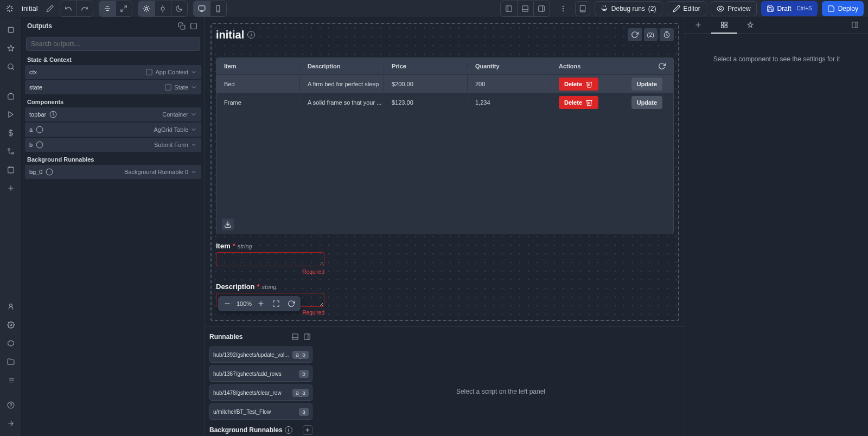 The width and height of the screenshot is (868, 436). I want to click on th-qty: Quantity, so click(509, 66).